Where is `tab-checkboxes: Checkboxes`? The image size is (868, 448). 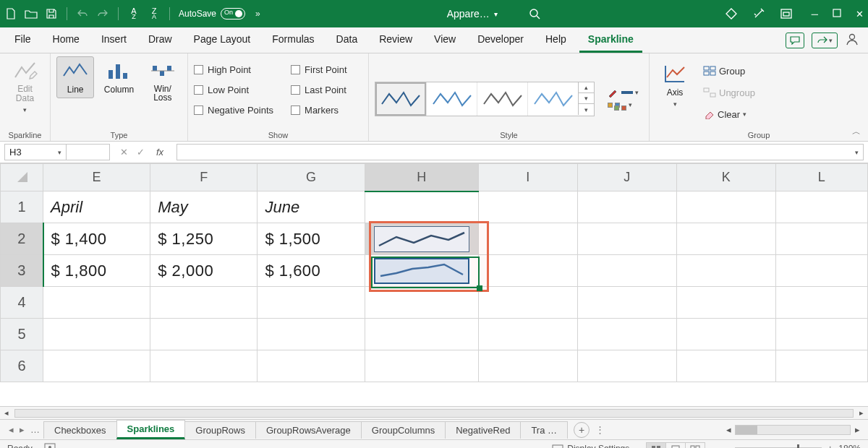
tab-checkboxes: Checkboxes is located at coordinates (80, 430).